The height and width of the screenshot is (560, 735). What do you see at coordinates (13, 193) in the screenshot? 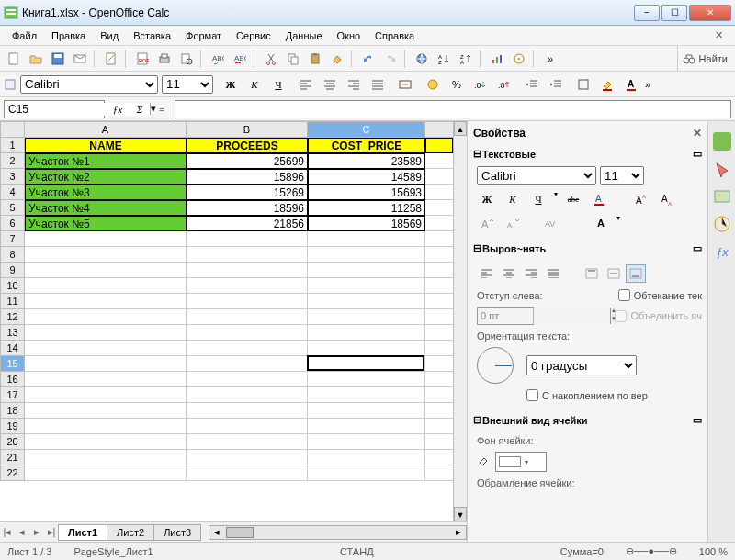
I see `row-header: 4` at bounding box center [13, 193].